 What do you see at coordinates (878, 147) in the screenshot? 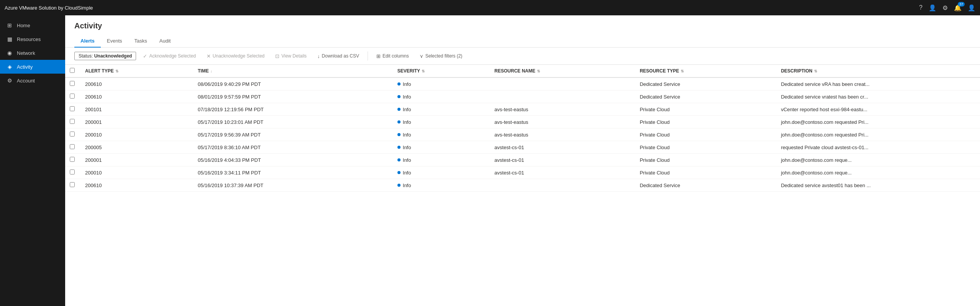
I see `row-description: requested Private cloud avstest-cs-01...` at bounding box center [878, 147].